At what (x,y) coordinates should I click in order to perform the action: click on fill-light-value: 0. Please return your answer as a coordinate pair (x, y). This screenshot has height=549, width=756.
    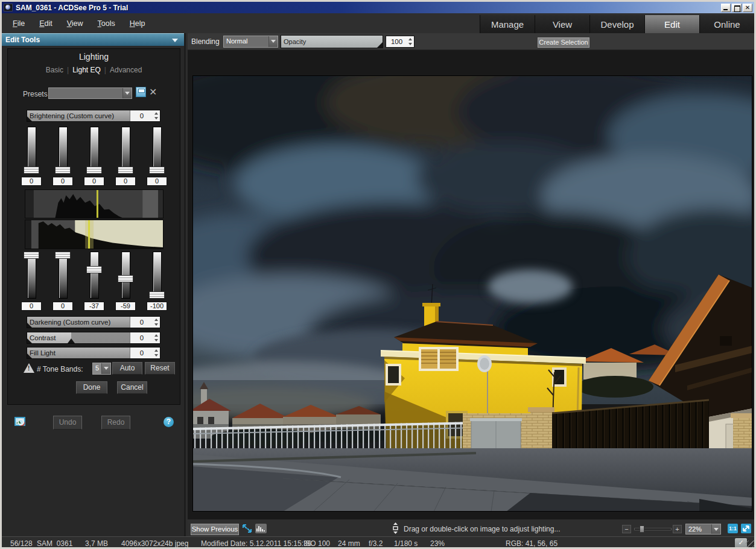
    Looking at the image, I should click on (142, 353).